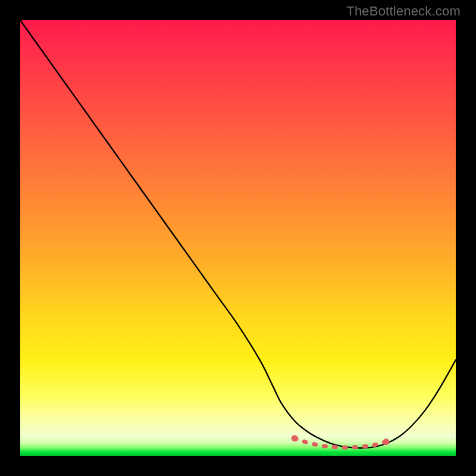  What do you see at coordinates (403, 11) in the screenshot?
I see `watermark-text: TheBottleneck.com` at bounding box center [403, 11].